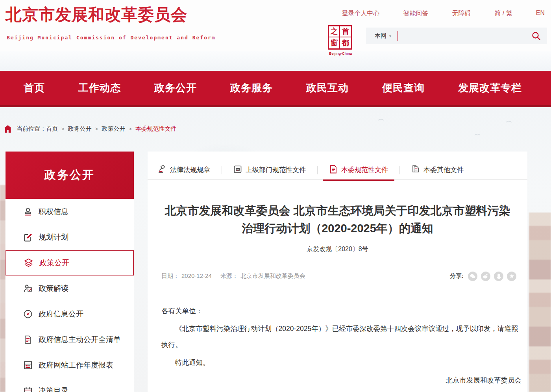  What do you see at coordinates (70, 385) in the screenshot?
I see `sidebar-item-decision-catalog: 决策目录` at bounding box center [70, 385].